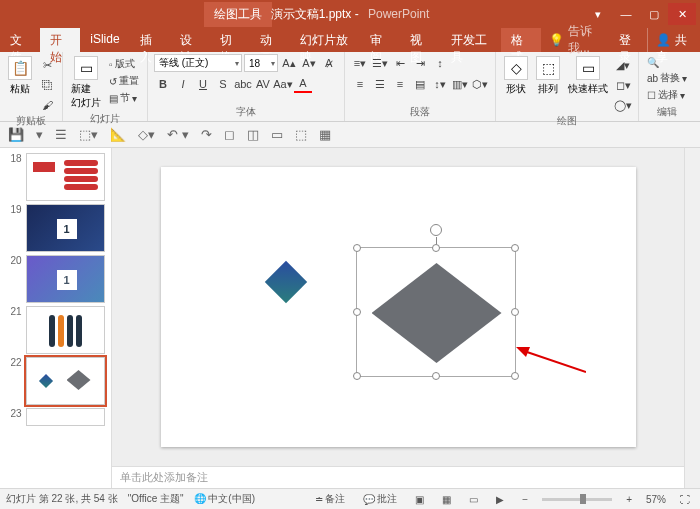  I want to click on copy-button: ⿻, so click(47, 85).